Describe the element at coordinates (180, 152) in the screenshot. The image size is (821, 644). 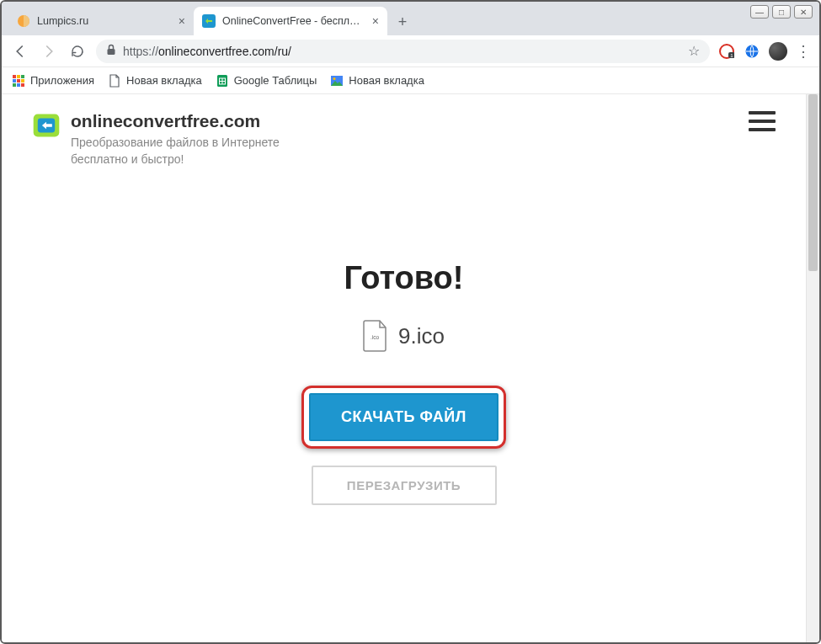
I see `site-slogan: Преобразование файлов в Интернете беспла…` at that location.